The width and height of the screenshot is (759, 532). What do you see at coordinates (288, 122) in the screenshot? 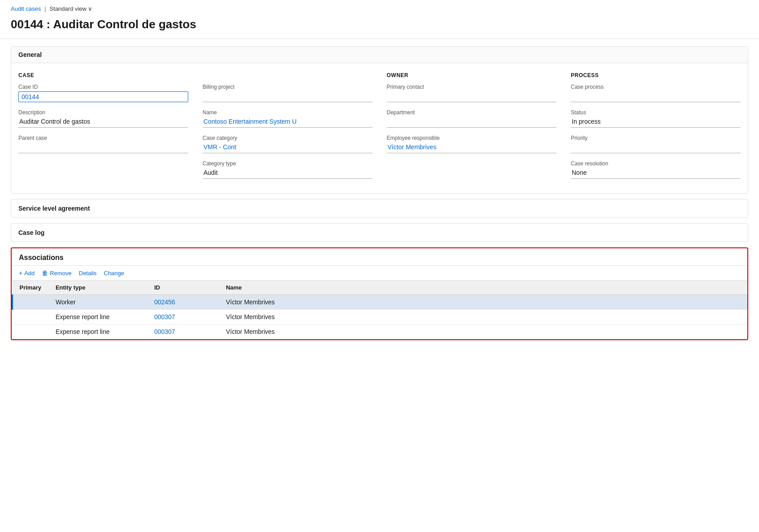
I see `name-value: Contoso Entertainment System U` at bounding box center [288, 122].